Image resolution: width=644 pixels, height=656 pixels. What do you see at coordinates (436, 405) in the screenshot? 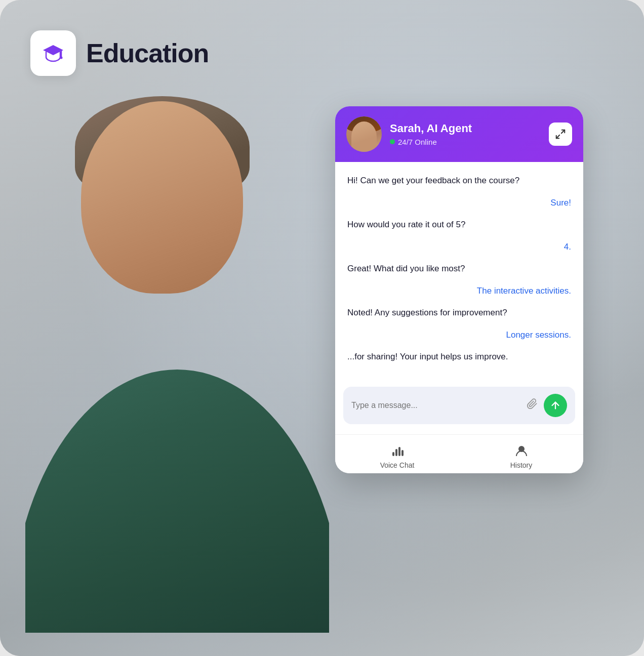
I see `chat-input` at bounding box center [436, 405].